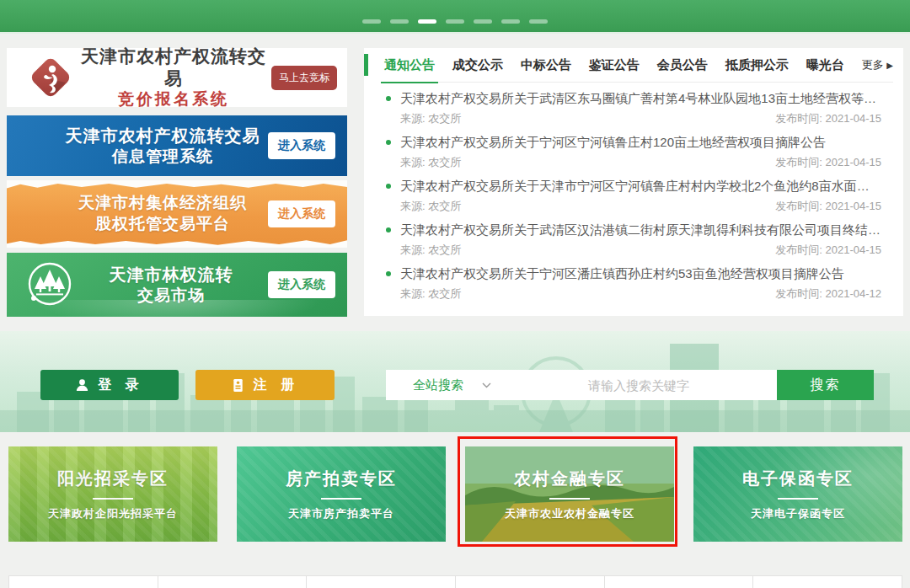  What do you see at coordinates (757, 66) in the screenshot?
I see `tab-pledge-publicity: 抵质押公示` at bounding box center [757, 66].